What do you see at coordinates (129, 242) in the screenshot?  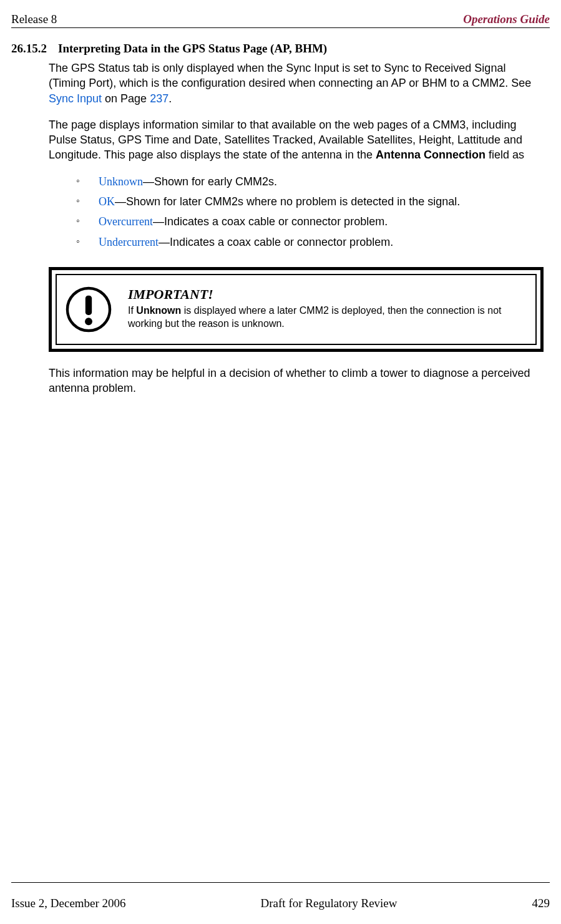 I see `term-undercurrent: Undercurrent` at bounding box center [129, 242].